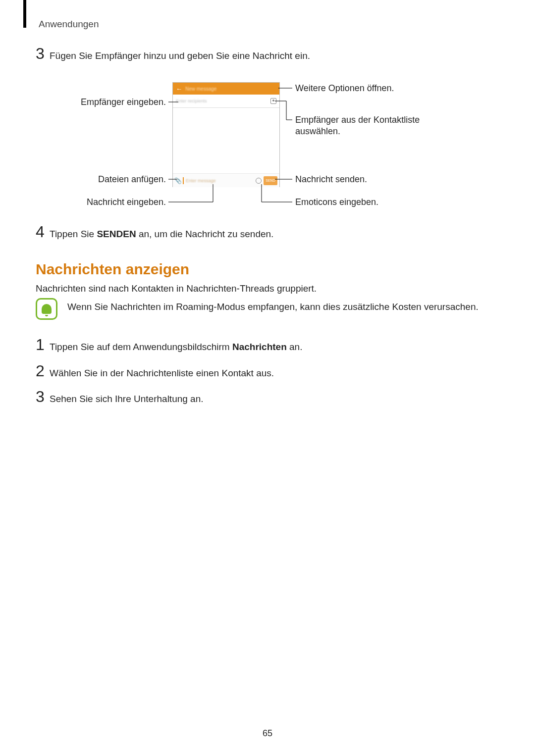  I want to click on sub-step-3-prefix: Sehen Sie sich Ihre Unterhaltung an., so click(127, 399).